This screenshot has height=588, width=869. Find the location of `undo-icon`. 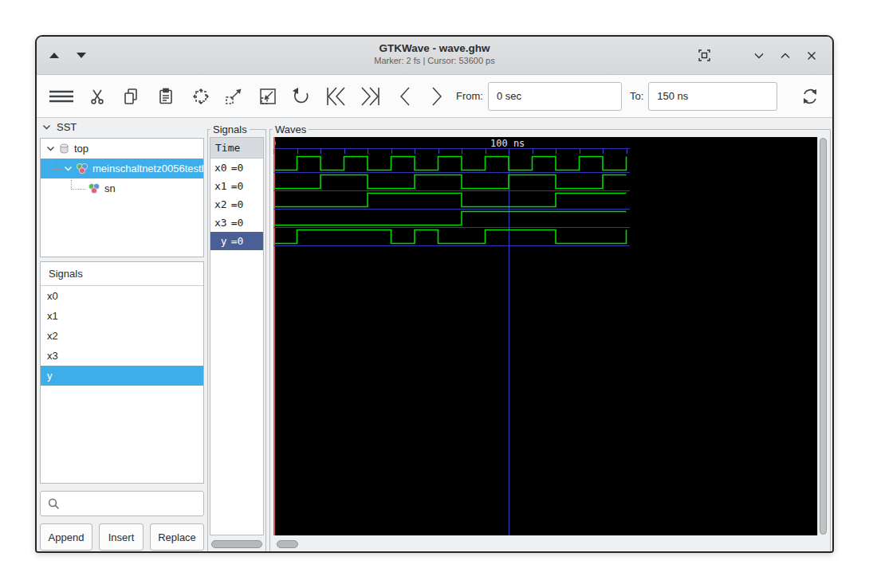

undo-icon is located at coordinates (301, 96).